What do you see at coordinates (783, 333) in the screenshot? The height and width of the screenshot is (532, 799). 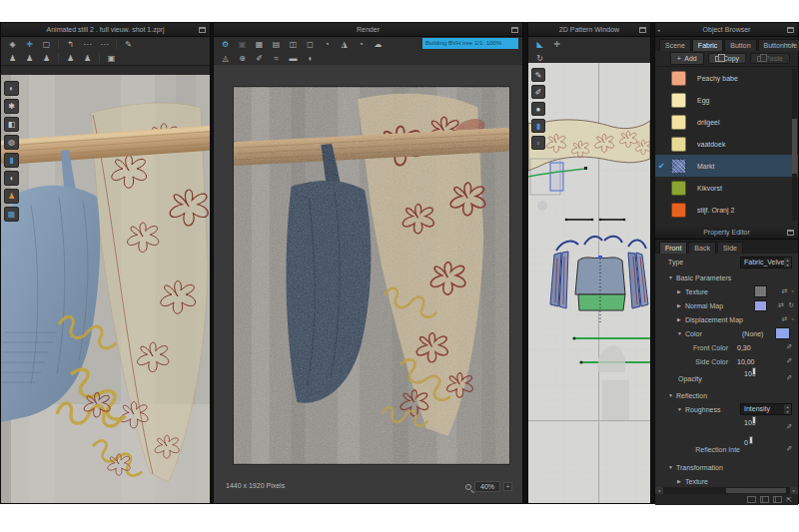 I see `color-swatch` at bounding box center [783, 333].